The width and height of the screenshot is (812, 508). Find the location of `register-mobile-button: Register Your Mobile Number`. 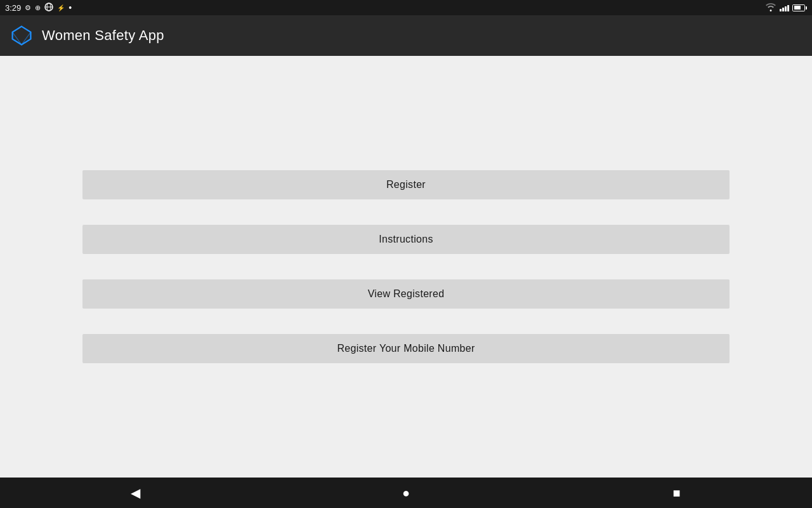

register-mobile-button: Register Your Mobile Number is located at coordinates (406, 349).